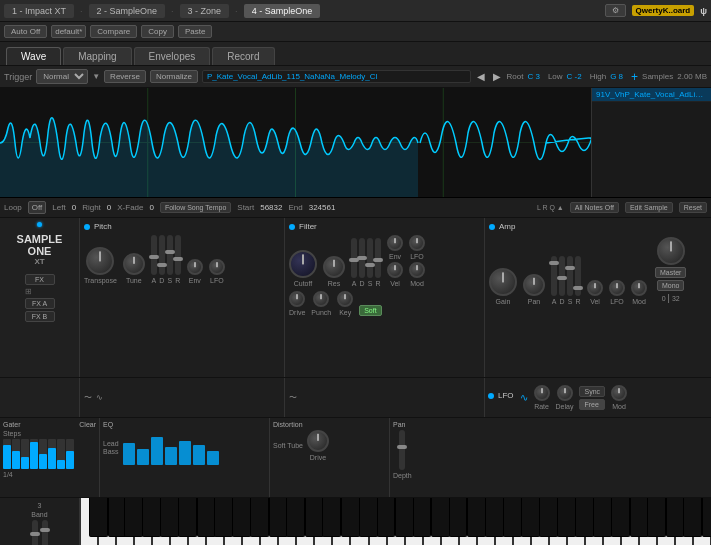 This screenshot has width=711, height=545. What do you see at coordinates (297, 299) in the screenshot?
I see `drive-knob` at bounding box center [297, 299].